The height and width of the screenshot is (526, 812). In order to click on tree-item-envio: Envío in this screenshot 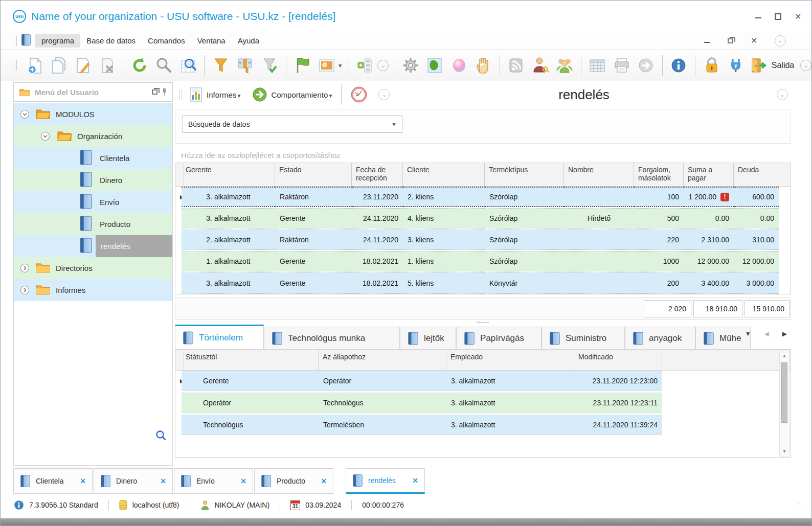, I will do `click(93, 202)`.